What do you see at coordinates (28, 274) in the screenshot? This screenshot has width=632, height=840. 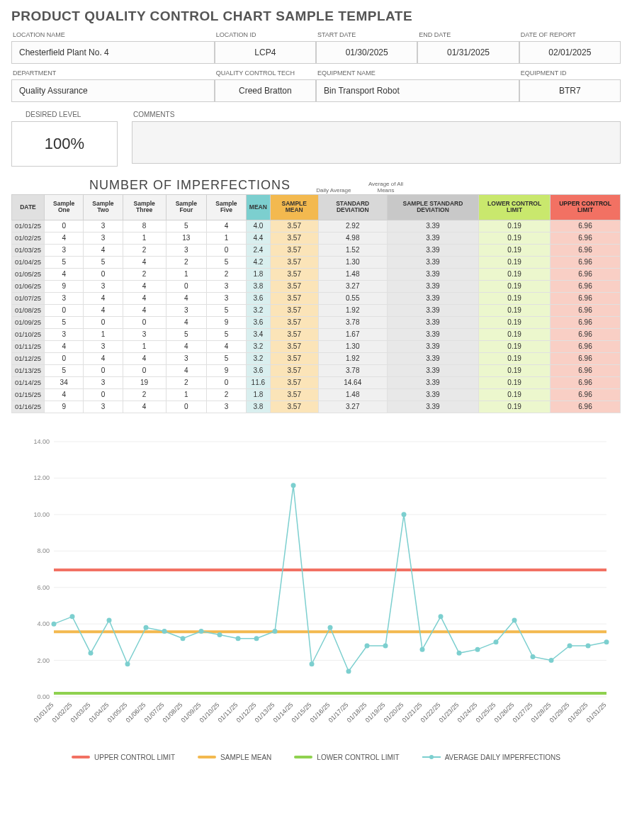 I see `cell: 01/05/25` at bounding box center [28, 274].